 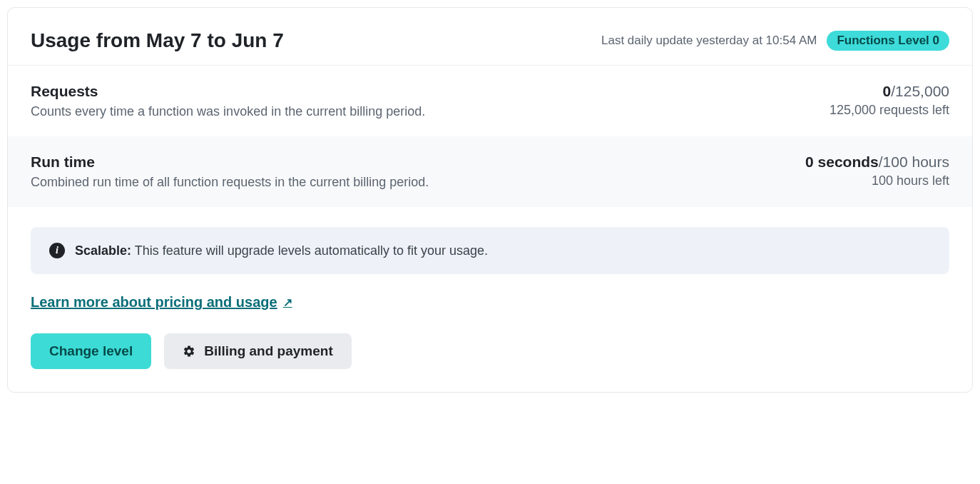 What do you see at coordinates (91, 351) in the screenshot?
I see `change-level-button: Change level` at bounding box center [91, 351].